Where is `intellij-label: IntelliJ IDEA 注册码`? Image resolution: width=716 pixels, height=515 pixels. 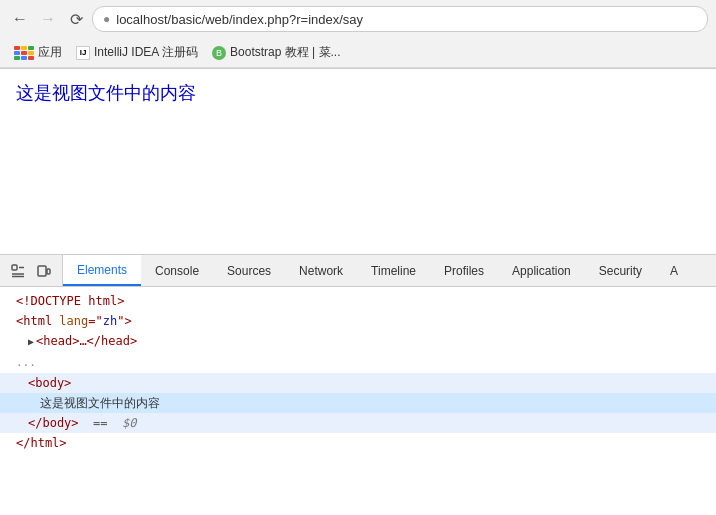
intellij-label: IntelliJ IDEA 注册码 is located at coordinates (146, 52).